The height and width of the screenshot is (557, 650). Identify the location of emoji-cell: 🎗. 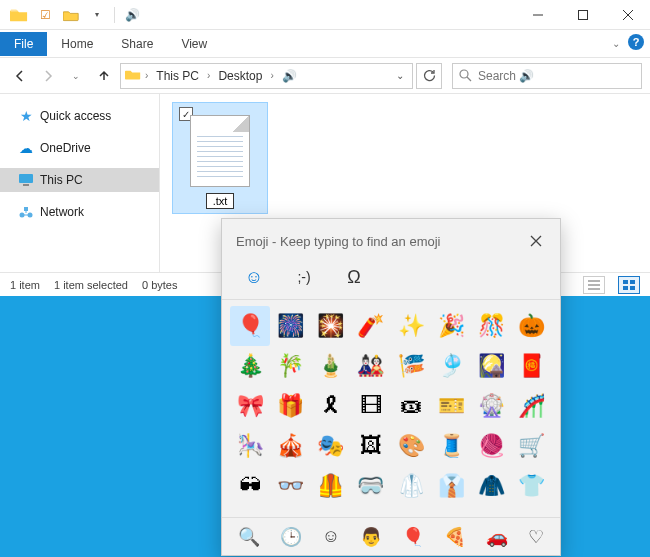
(331, 406).